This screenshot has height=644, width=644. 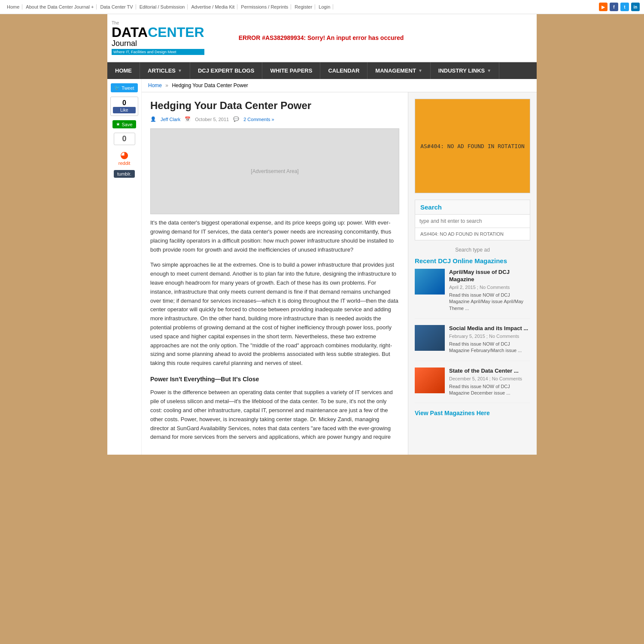 I want to click on logo-center: CENTER, so click(x=176, y=32).